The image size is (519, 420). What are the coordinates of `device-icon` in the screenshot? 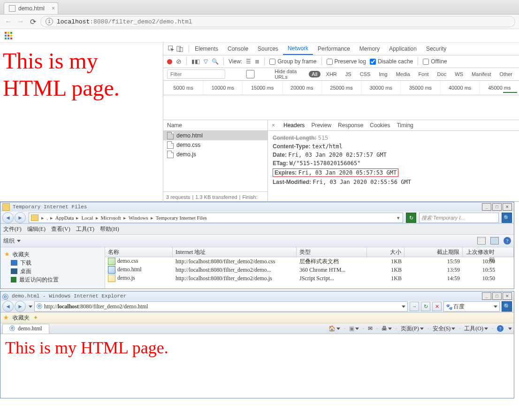 It's located at (180, 49).